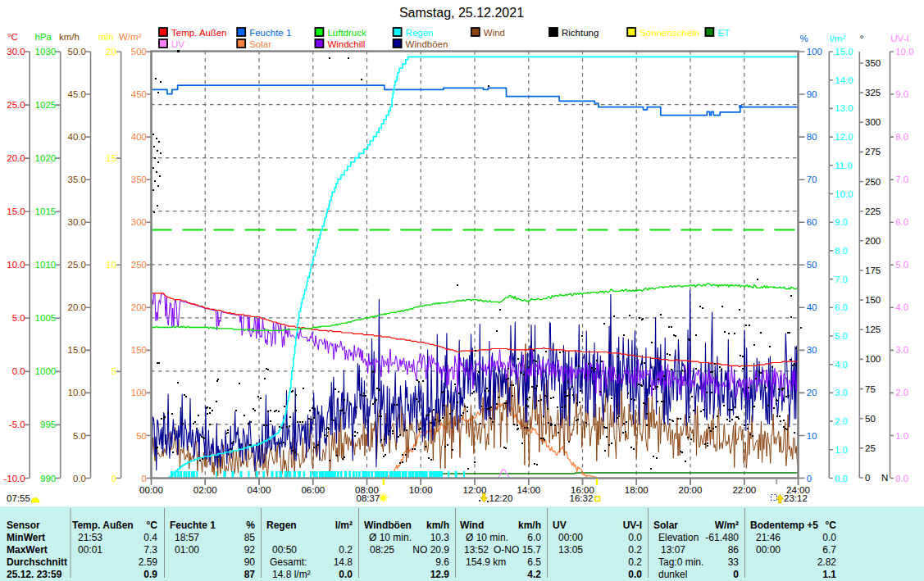 The image size is (924, 581). What do you see at coordinates (812, 137) in the screenshot?
I see `svg-text: 80` at bounding box center [812, 137].